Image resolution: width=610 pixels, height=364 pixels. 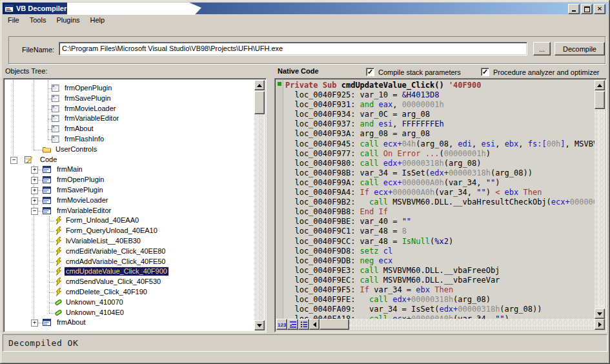 I want to click on tree-item-Form_Unload_40EAA0: Form_Unload_40EAA0, so click(x=130, y=221).